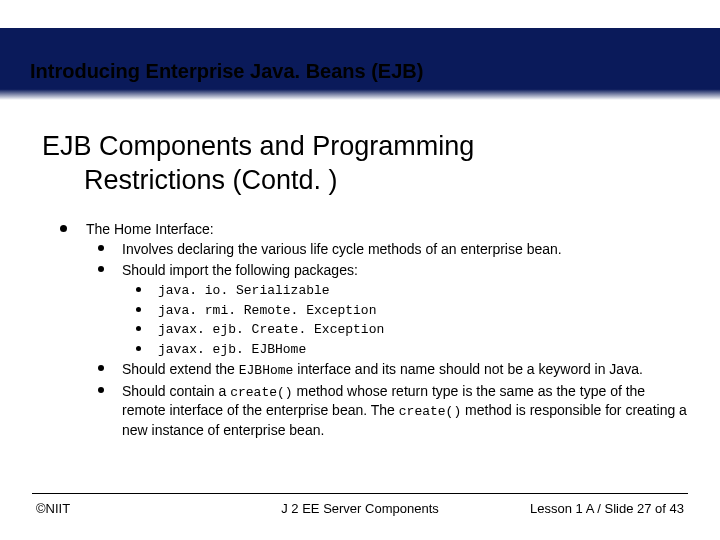  Describe the element at coordinates (468, 369) in the screenshot. I see `text: interface and its name should not be a k…` at that location.